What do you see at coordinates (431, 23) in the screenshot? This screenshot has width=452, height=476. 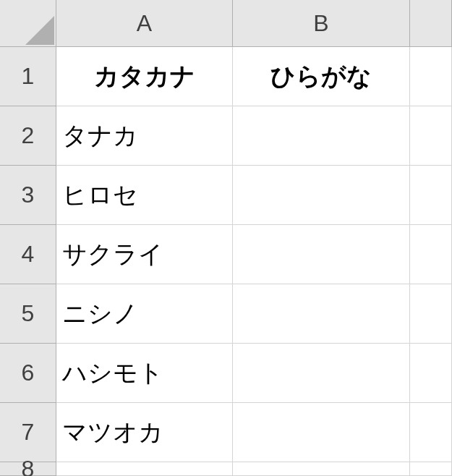 I see `column-header-partial` at bounding box center [431, 23].